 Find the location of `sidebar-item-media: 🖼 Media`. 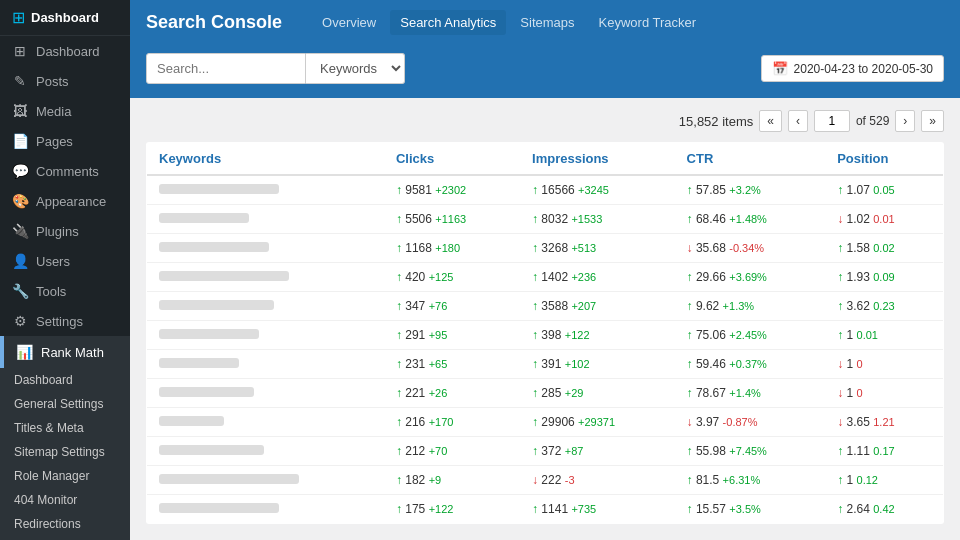

sidebar-item-media: 🖼 Media is located at coordinates (65, 111).